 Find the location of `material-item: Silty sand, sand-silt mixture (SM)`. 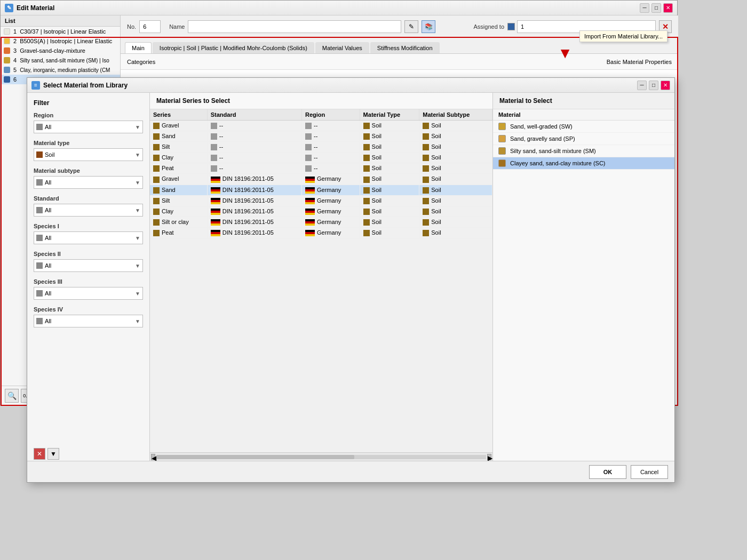

material-item: Silty sand, sand-silt mixture (SM) is located at coordinates (584, 151).